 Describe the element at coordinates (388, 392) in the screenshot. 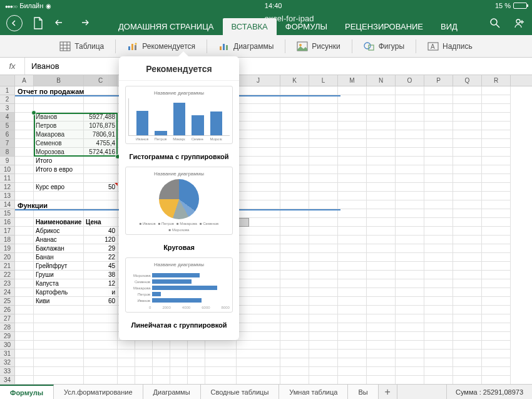

I see `add-sheet-button: +` at that location.